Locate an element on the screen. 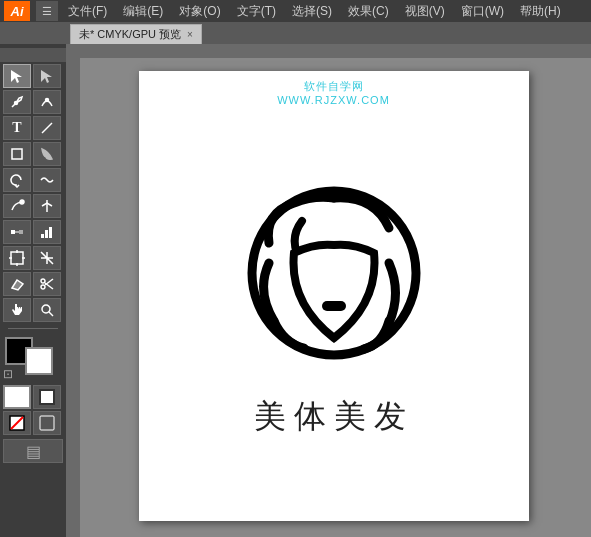  view-mode-row: ▤ is located at coordinates (33, 451).